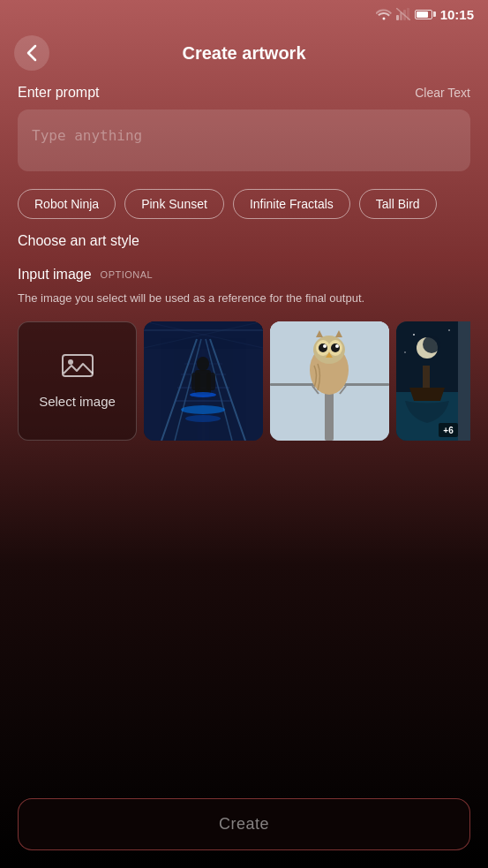 The image size is (488, 868). Describe the element at coordinates (203, 381) in the screenshot. I see `escalator-svg` at that location.